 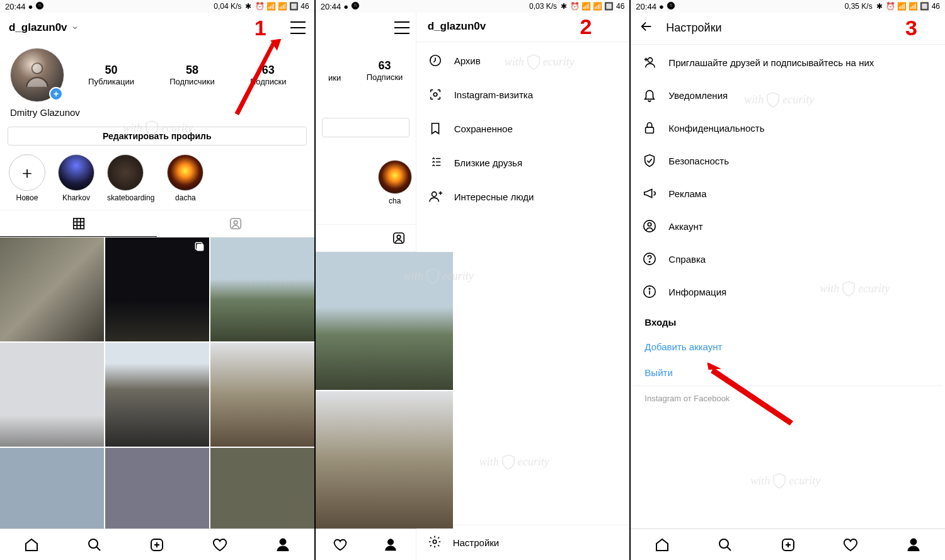 What do you see at coordinates (44, 28) in the screenshot?
I see `username-dropdown: d_glazun0v` at bounding box center [44, 28].